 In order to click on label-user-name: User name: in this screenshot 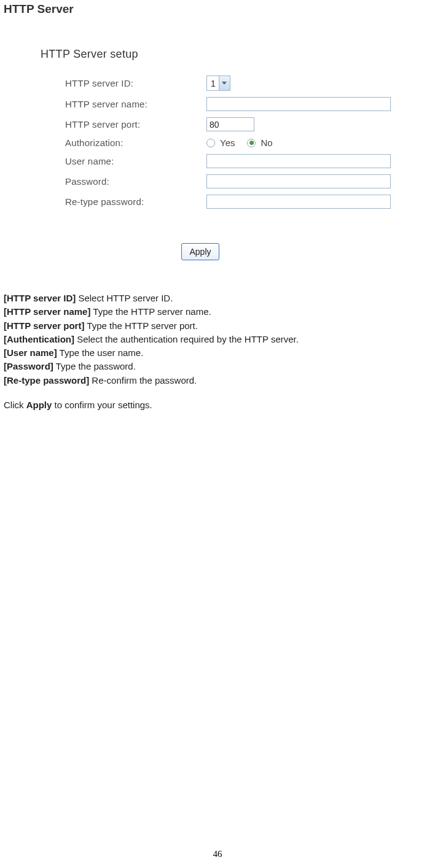, I will do `click(136, 161)`.